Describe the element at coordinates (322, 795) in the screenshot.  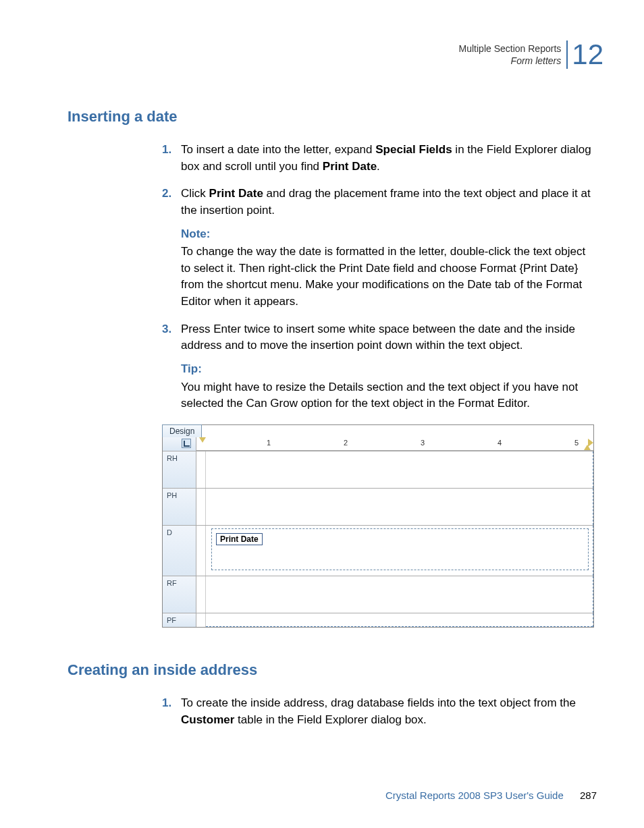
I see `page-footer: Crystal Reports 2008 SP3 User's Guide 28…` at that location.